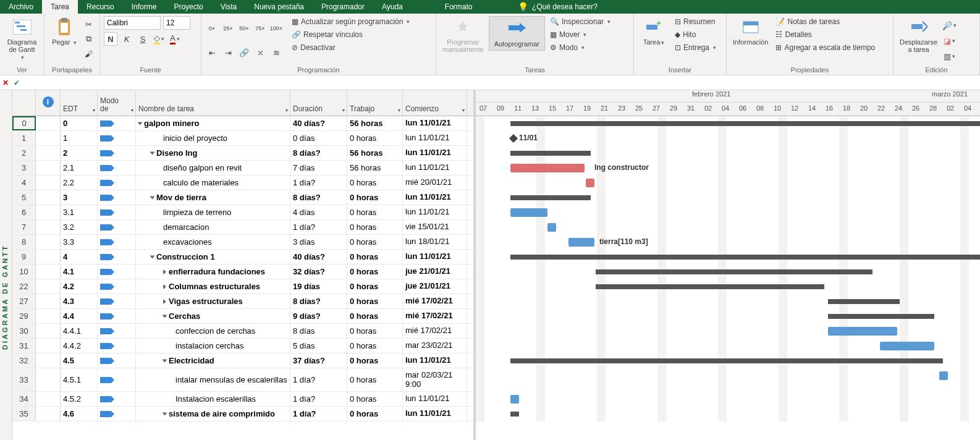 Image resolution: width=980 pixels, height=440 pixels. I want to click on find-button: 🔎▾, so click(949, 25).